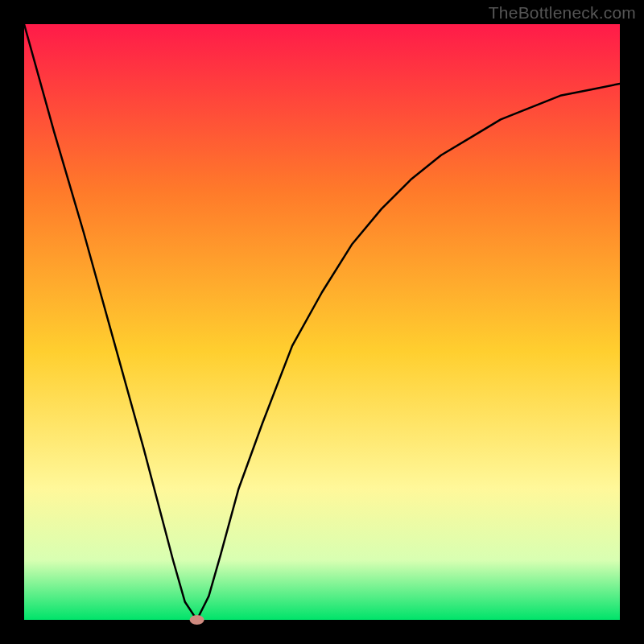 The width and height of the screenshot is (644, 644). I want to click on min-marker, so click(197, 620).